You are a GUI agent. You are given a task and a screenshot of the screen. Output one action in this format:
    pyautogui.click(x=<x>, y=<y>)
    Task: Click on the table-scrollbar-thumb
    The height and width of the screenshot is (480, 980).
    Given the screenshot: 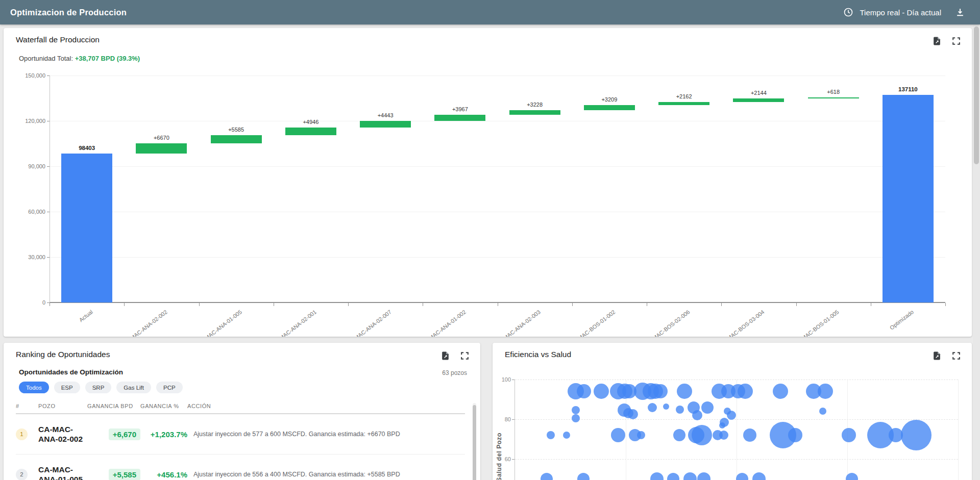 What is the action you would take?
    pyautogui.click(x=475, y=443)
    